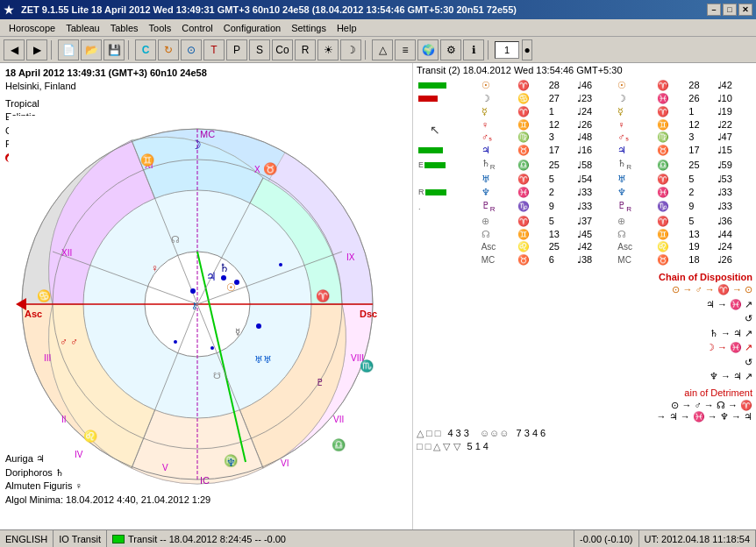 This screenshot has width=756, height=547. Describe the element at coordinates (428, 98) in the screenshot. I see `aspect-bar-moon` at that location.